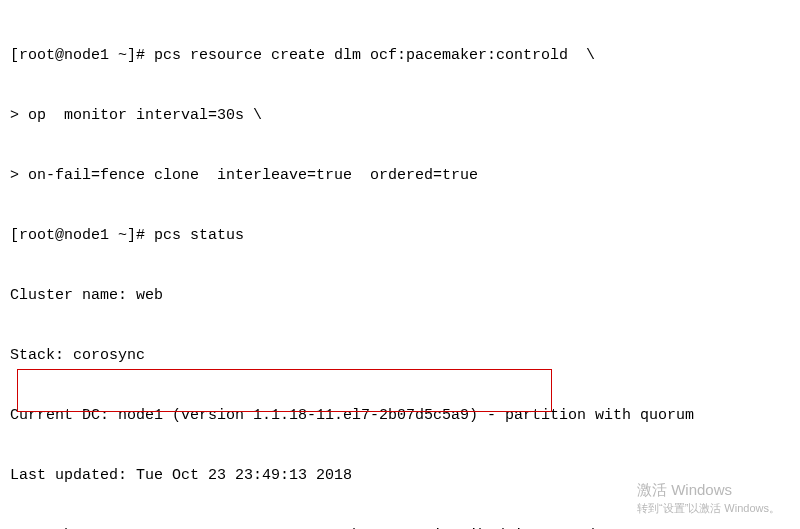  What do you see at coordinates (400, 416) in the screenshot?
I see `terminal-line: Current DC: node1 (version 1.1.18-11.el7…` at bounding box center [400, 416].